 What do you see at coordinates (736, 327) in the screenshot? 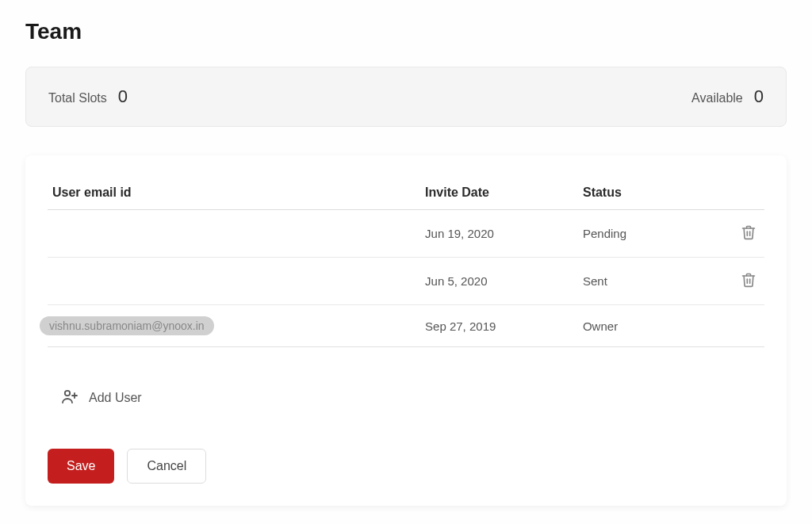
I see `cell-actions` at bounding box center [736, 327].